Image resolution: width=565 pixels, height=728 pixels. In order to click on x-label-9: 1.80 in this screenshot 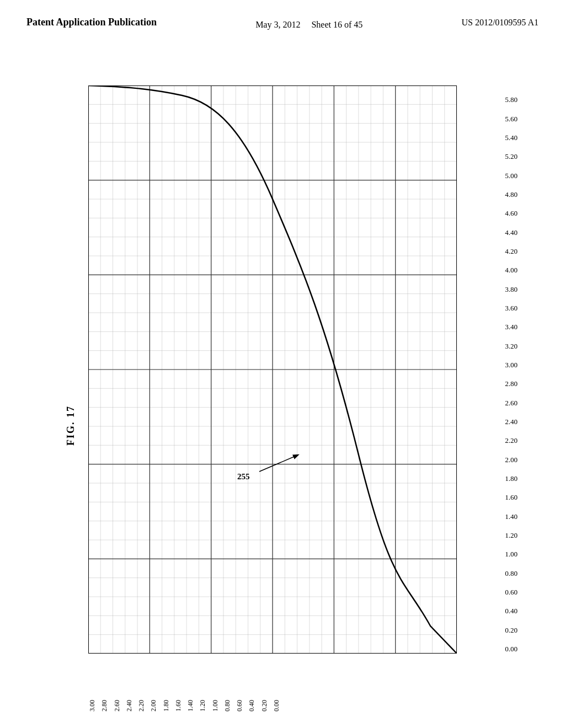, I will do `click(167, 706)`.